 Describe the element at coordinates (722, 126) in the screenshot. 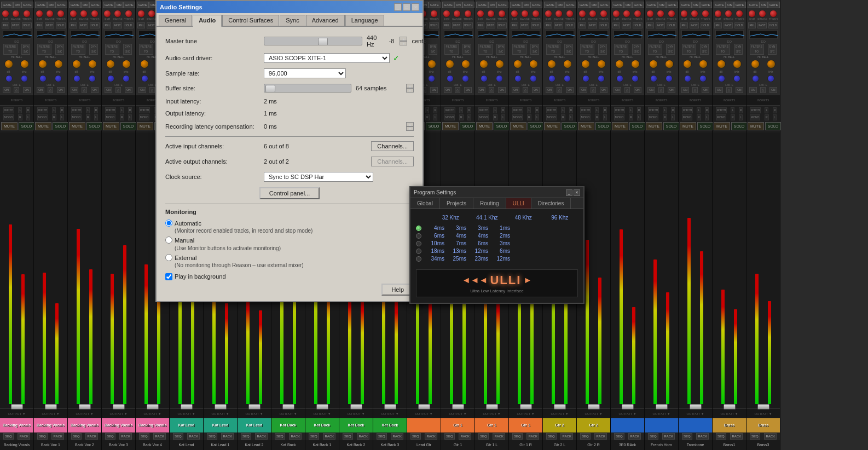

I see `btn-mute-22: MUTE` at that location.